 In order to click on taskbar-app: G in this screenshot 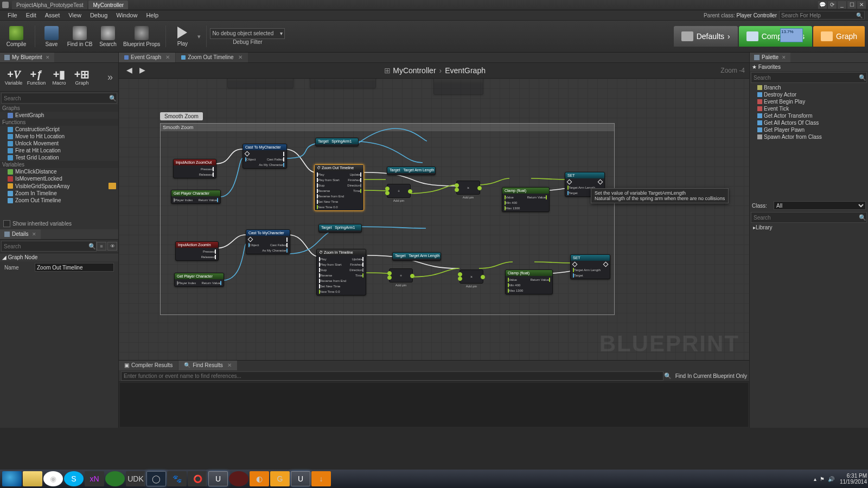, I will do `click(280, 479)`.